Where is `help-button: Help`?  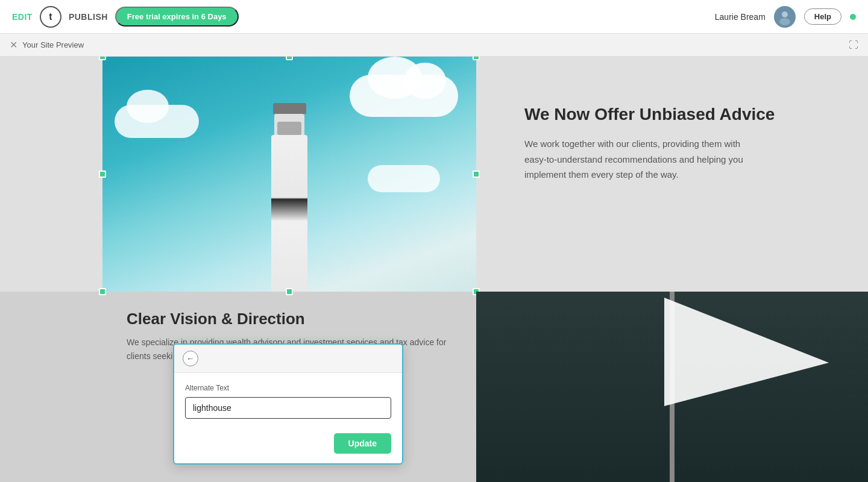 help-button: Help is located at coordinates (823, 17).